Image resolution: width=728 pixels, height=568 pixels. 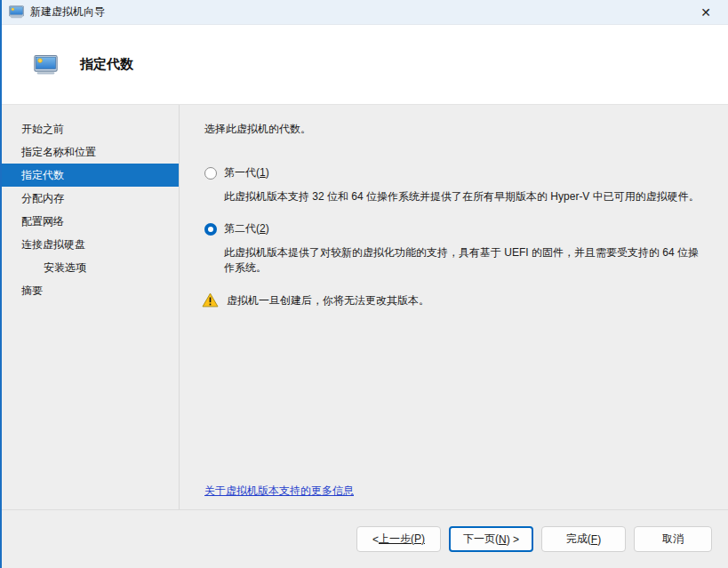 What do you see at coordinates (462, 260) in the screenshot?
I see `generation2-description: 此虚拟机版本提供了对较新的虚拟化功能的支持，具有基于 UEFI 的固件，并且需要…` at bounding box center [462, 260].